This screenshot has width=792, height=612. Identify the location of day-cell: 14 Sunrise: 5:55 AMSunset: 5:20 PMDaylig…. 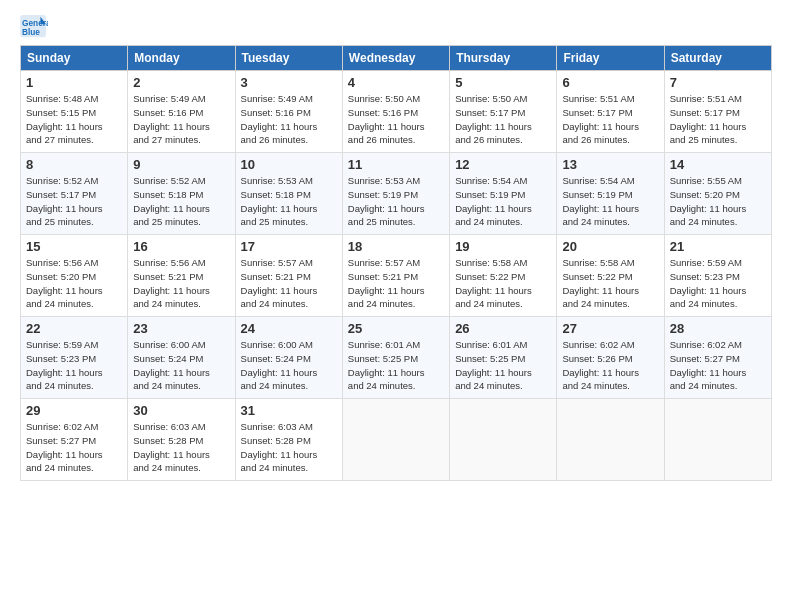
(718, 194).